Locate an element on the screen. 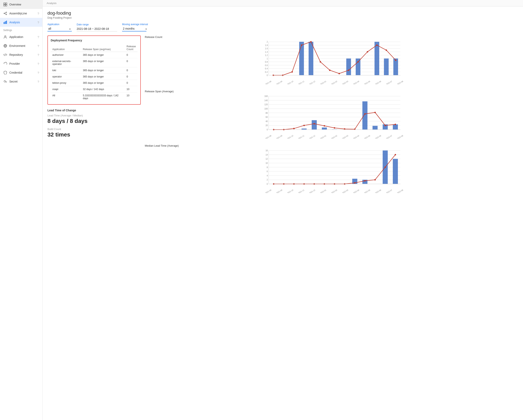 The width and height of the screenshot is (523, 420). sidebar-item-assemblyline: AssemblyLine ? is located at coordinates (21, 14).